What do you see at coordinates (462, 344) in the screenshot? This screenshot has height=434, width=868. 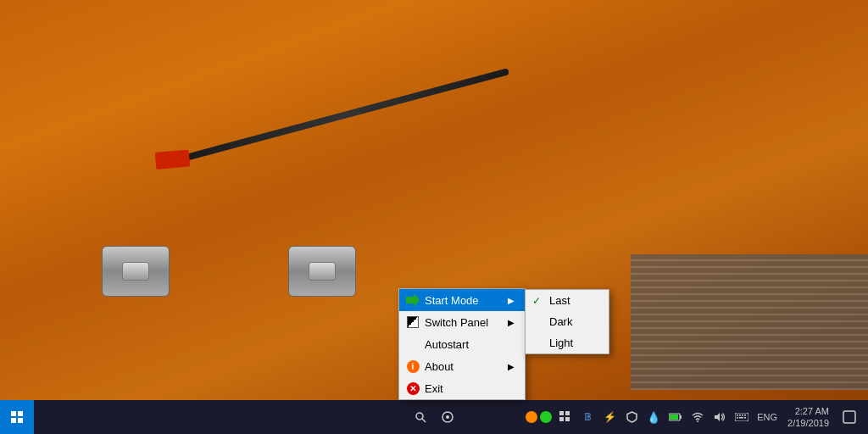 I see `context-menu: Start Mode ▶ ✓ Last ✓ Dark ✓ Light` at bounding box center [462, 344].